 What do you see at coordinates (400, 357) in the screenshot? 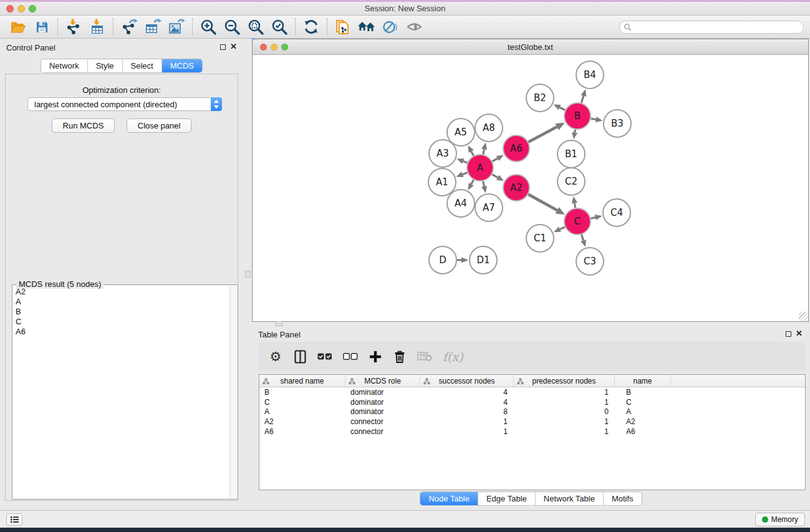
I see `delete-rows-icon` at bounding box center [400, 357].